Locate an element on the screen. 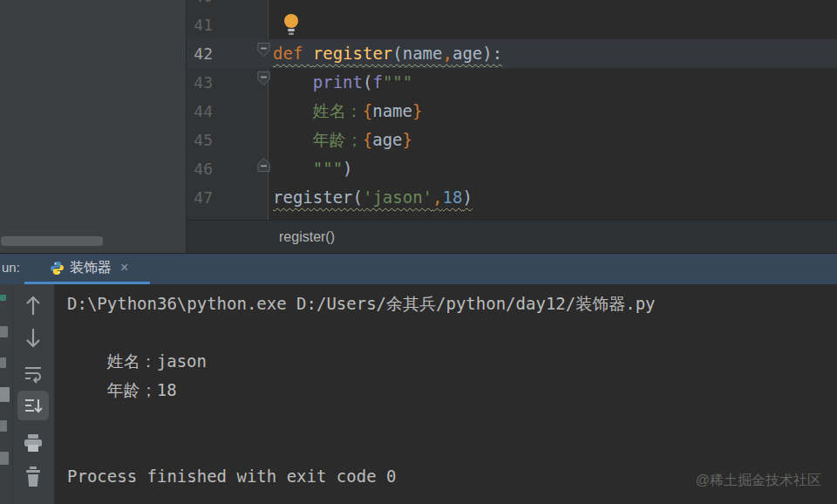 The width and height of the screenshot is (837, 504). scroll-to-end-button is located at coordinates (33, 408).